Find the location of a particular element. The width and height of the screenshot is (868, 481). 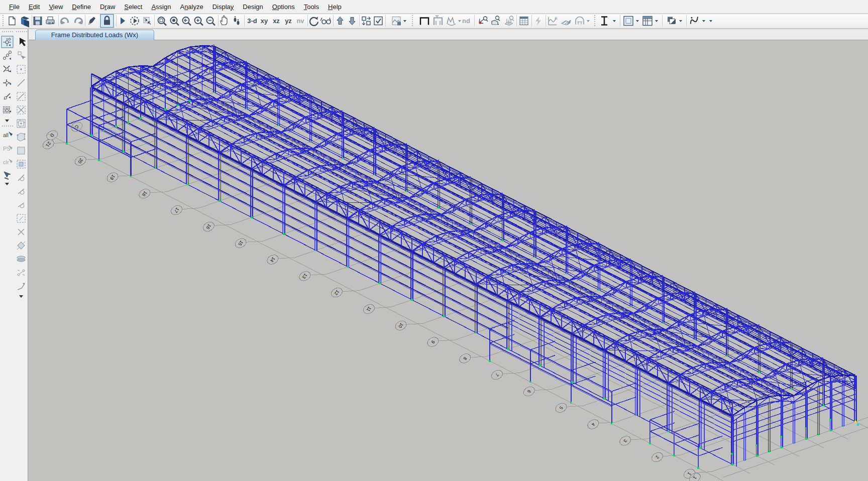

svg-text: 10 is located at coordinates (401, 325).